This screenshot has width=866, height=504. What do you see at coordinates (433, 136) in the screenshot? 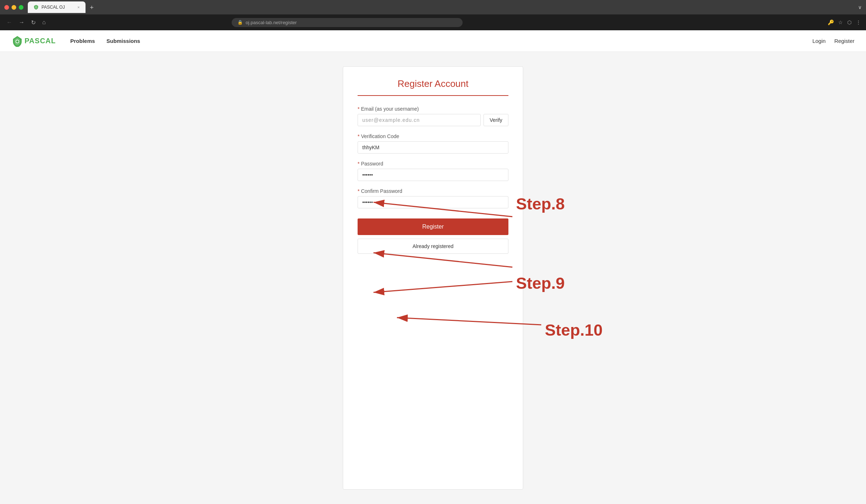
I see `verification-label: *Verification Code` at bounding box center [433, 136].